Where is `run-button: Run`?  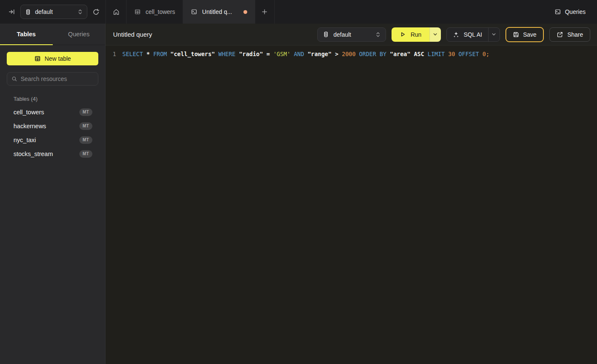
run-button: Run is located at coordinates (411, 35).